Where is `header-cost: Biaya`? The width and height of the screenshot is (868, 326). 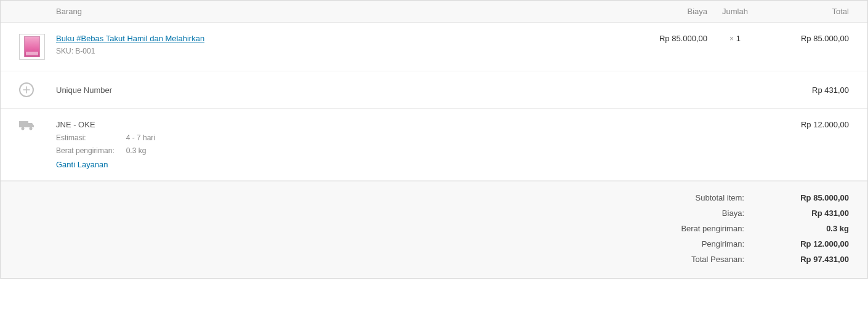
header-cost: Biaya is located at coordinates (664, 11).